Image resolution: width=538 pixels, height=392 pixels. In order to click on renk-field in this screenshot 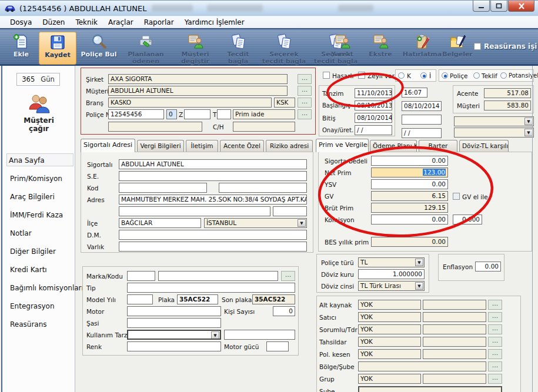, I will do `click(174, 347)`.